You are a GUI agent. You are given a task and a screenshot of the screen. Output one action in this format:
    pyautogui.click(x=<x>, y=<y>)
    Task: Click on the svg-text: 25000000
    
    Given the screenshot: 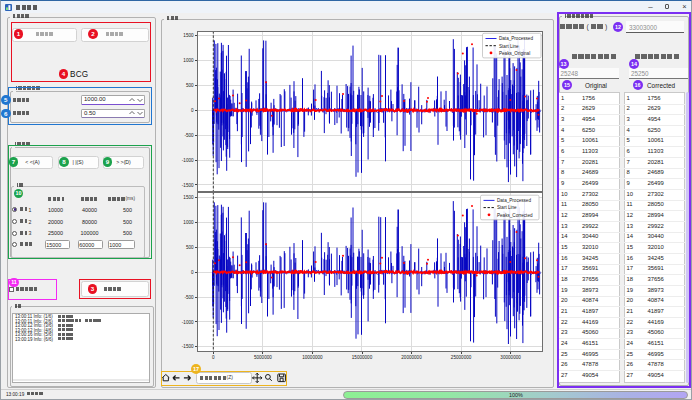 What is the action you would take?
    pyautogui.click(x=462, y=358)
    